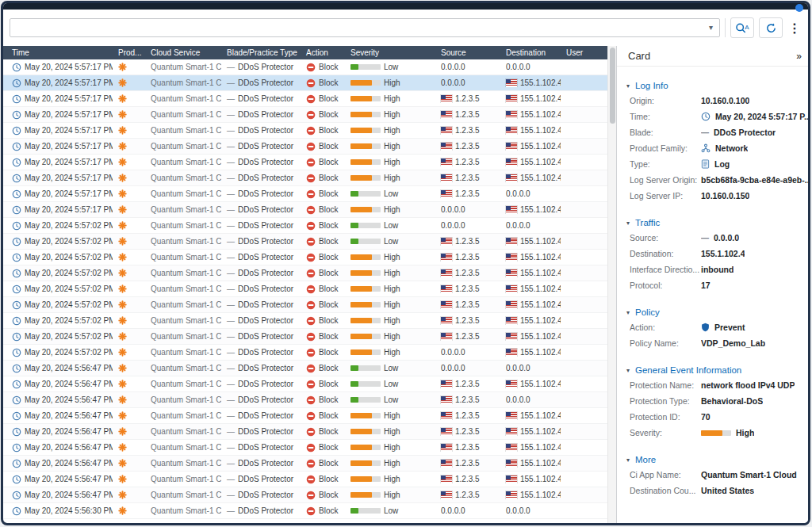 Image resolution: width=812 pixels, height=527 pixels. I want to click on user-avatar, so click(799, 8).